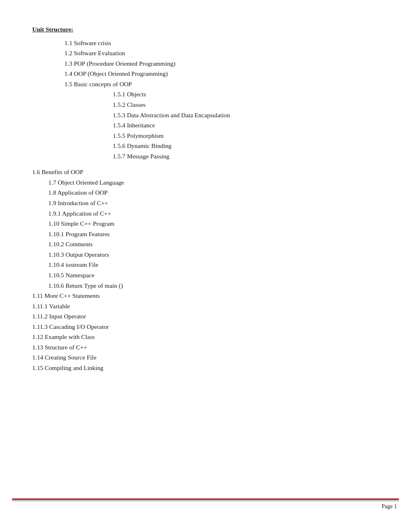  What do you see at coordinates (206, 368) in the screenshot?
I see `list-item: 1.15 Compiling and Linking` at bounding box center [206, 368].